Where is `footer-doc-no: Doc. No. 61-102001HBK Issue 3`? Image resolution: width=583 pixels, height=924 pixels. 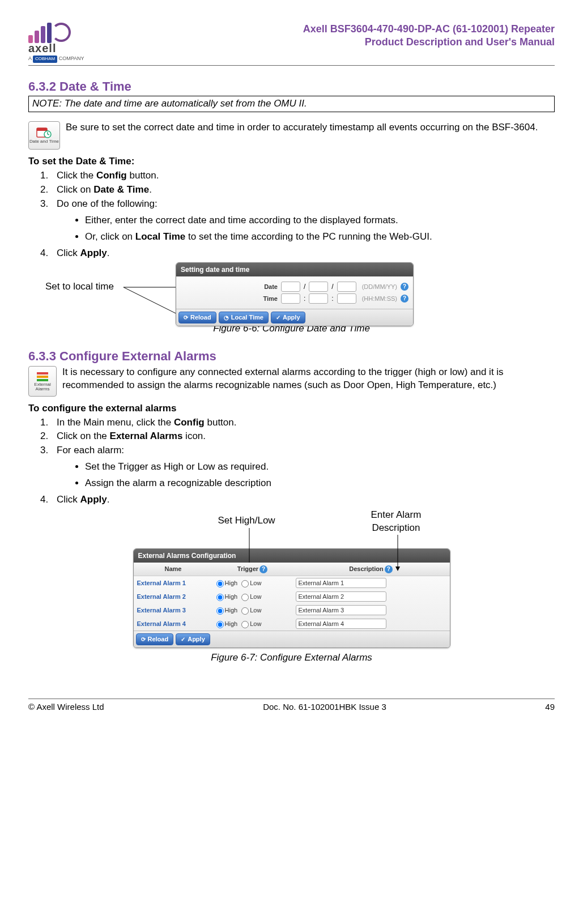
footer-doc-no: Doc. No. 61-102001HBK Issue 3 is located at coordinates (325, 707).